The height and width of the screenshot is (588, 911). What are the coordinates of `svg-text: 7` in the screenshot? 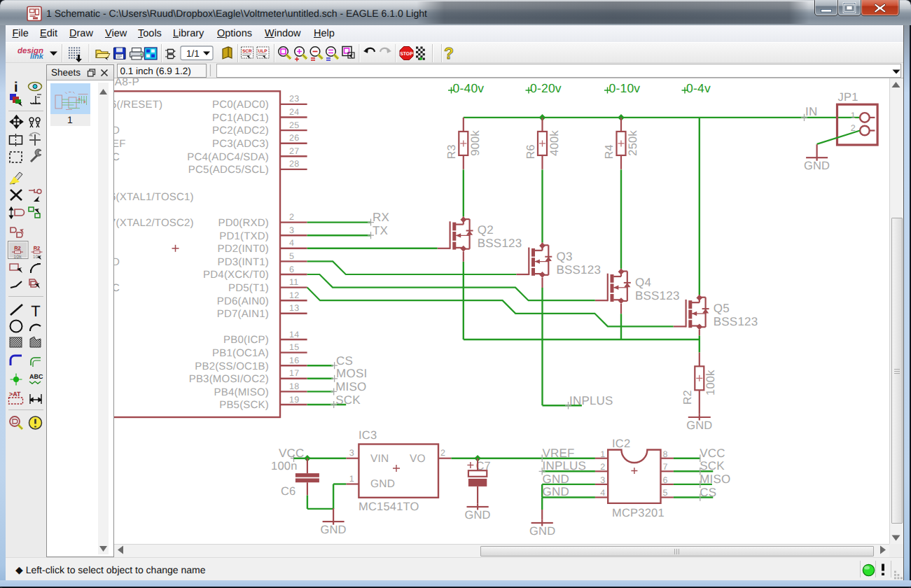 It's located at (665, 467).